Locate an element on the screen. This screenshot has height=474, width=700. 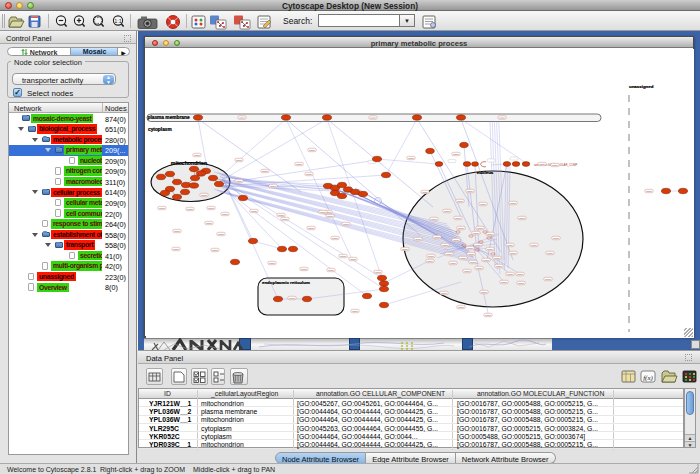
svg-text: endoplasmic reticulum is located at coordinates (286, 282).